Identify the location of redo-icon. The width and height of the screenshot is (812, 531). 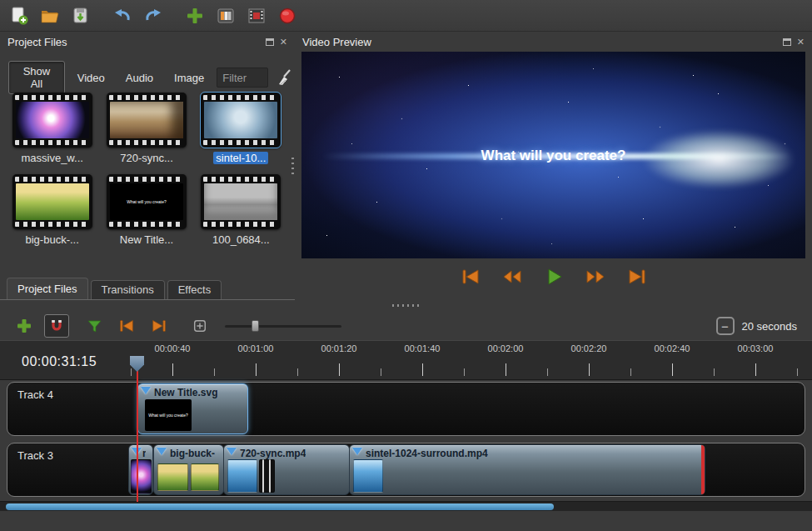
(153, 16).